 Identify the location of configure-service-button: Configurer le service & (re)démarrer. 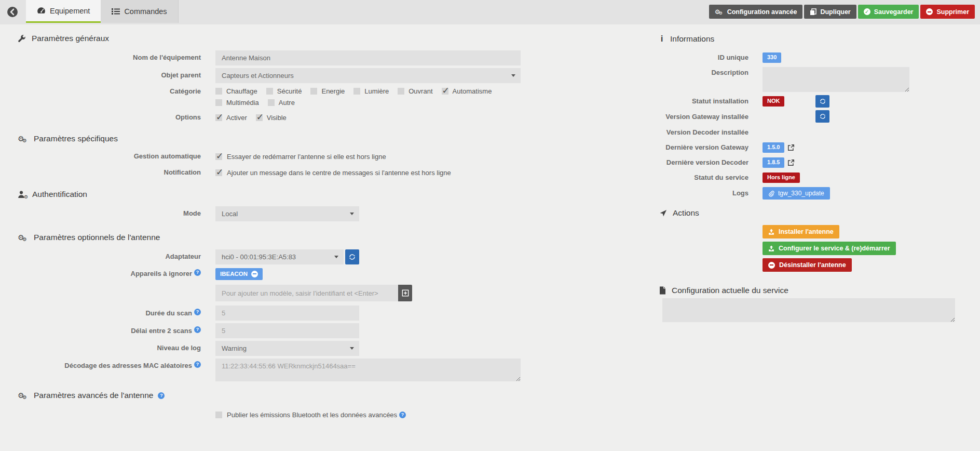
(829, 248).